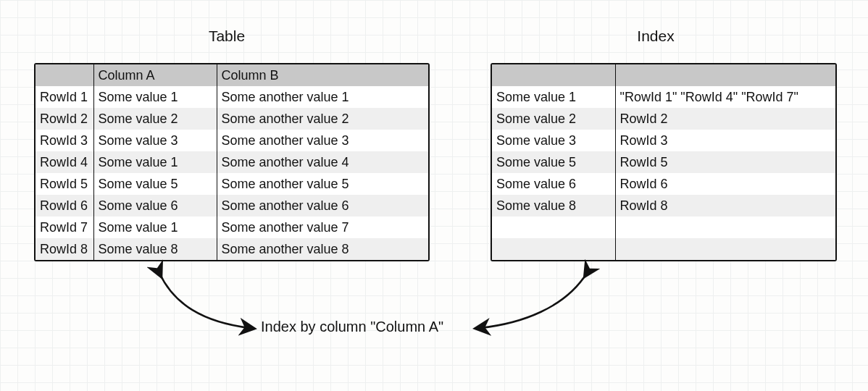  What do you see at coordinates (322, 162) in the screenshot?
I see `cell-colB: Some another value 4` at bounding box center [322, 162].